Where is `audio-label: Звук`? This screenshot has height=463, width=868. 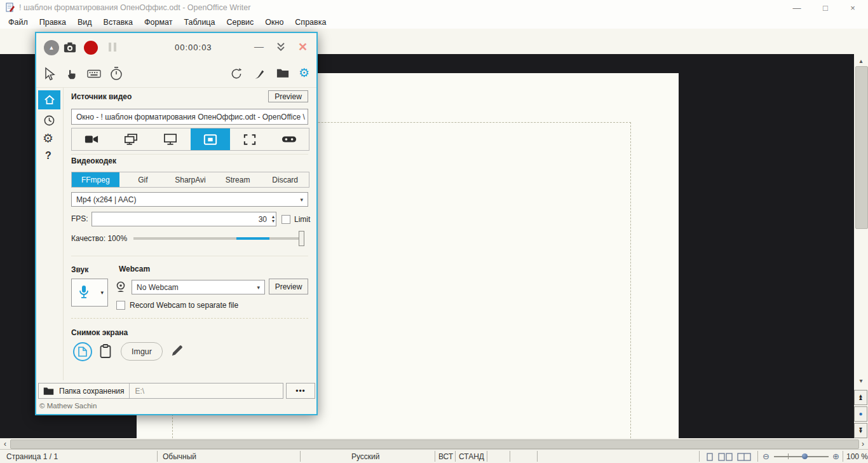
audio-label: Звук is located at coordinates (80, 270).